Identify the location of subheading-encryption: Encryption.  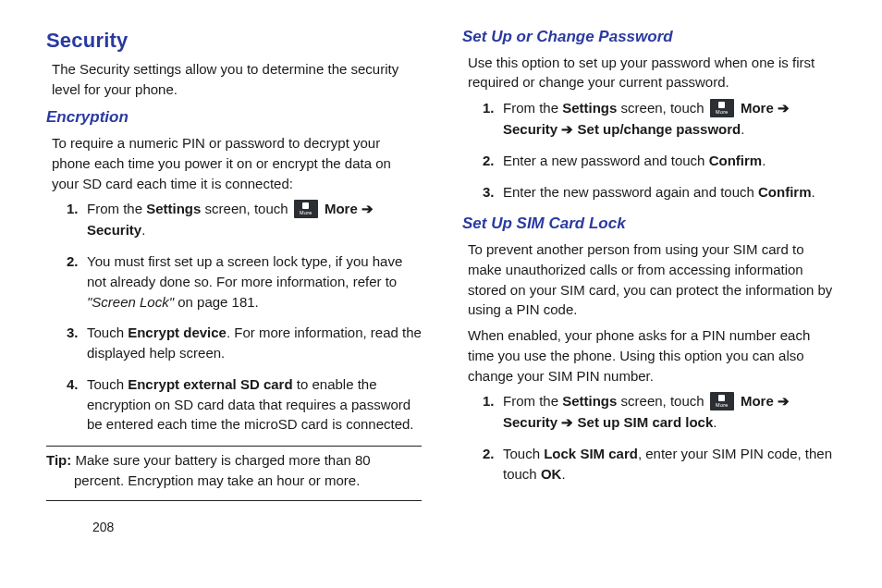
(234, 118).